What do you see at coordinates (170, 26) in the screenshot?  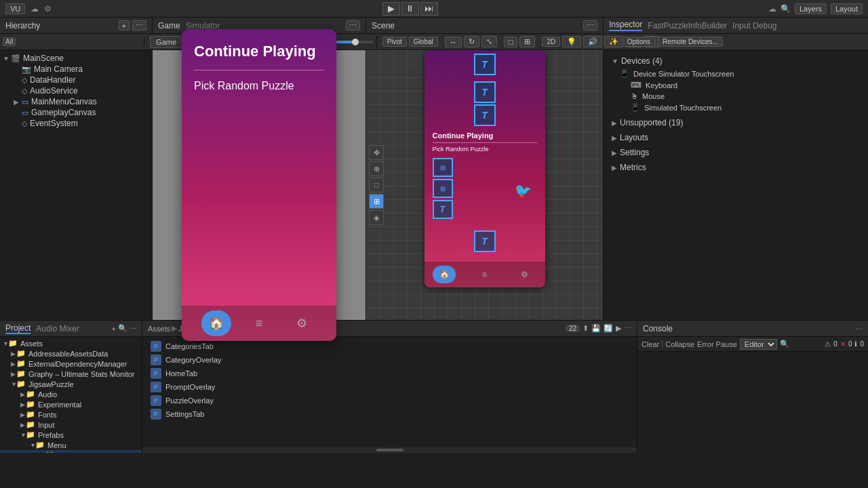 I see `game-tab: Game` at bounding box center [170, 26].